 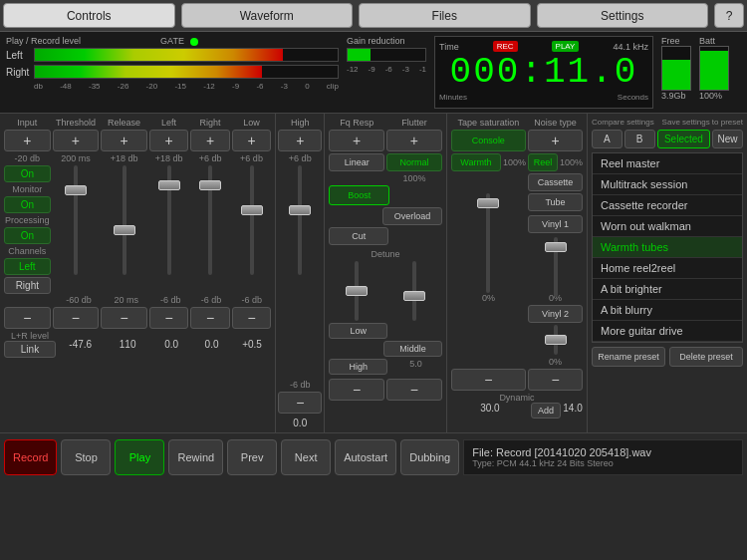 I want to click on channels-left-btn: Left, so click(x=28, y=267).